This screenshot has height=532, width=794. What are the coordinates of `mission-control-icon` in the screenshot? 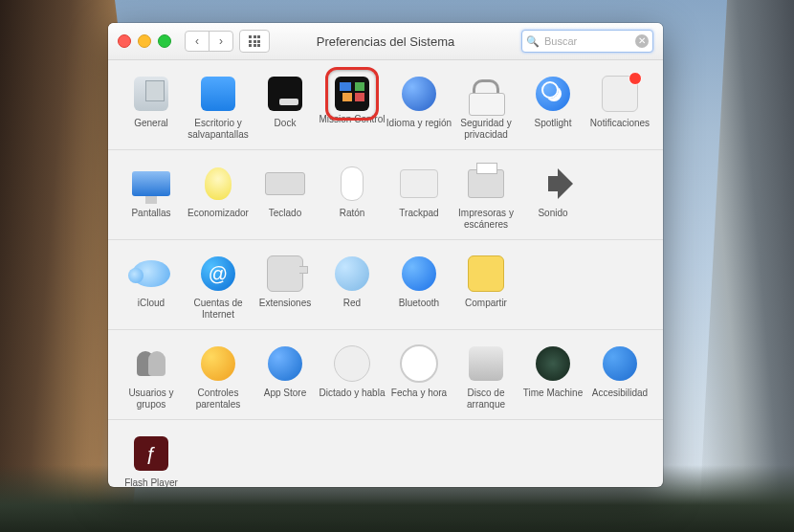 It's located at (352, 94).